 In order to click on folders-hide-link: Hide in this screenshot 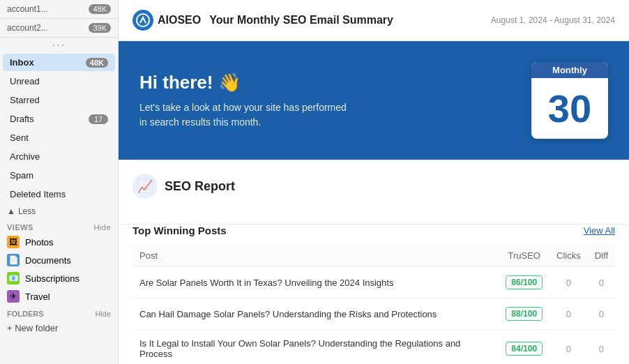, I will do `click(103, 314)`.